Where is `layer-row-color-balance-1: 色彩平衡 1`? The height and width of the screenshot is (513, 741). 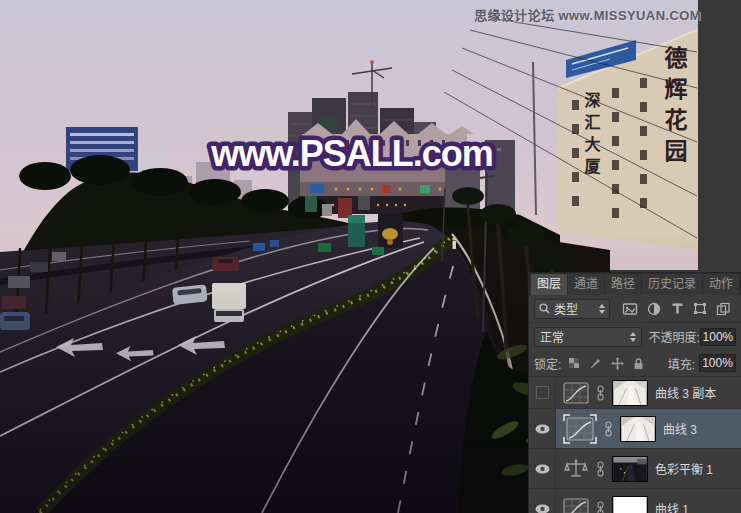
layer-row-color-balance-1: 色彩平衡 1 is located at coordinates (635, 469).